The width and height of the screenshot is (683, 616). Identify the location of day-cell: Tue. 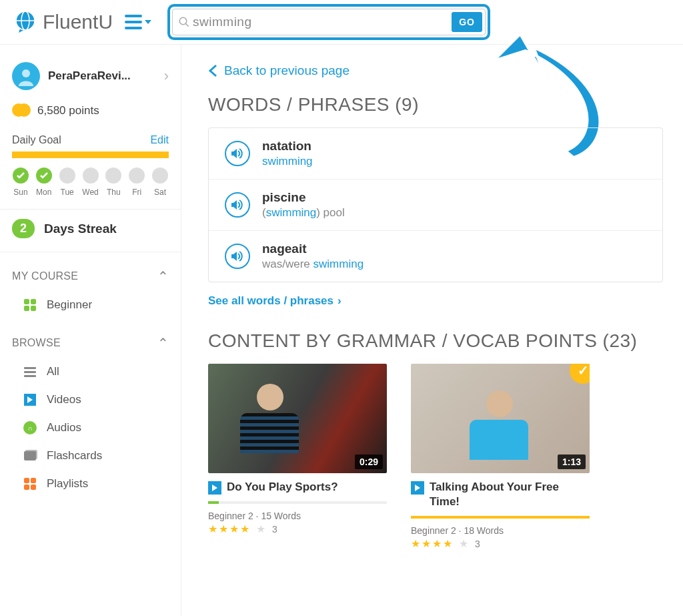
(67, 182).